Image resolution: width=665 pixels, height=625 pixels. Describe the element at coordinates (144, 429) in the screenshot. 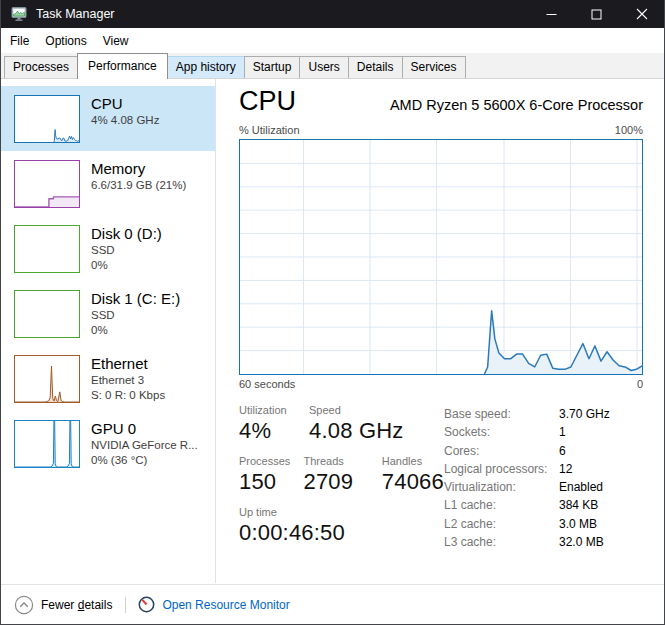

I see `sidebar-item-title: GPU 0` at that location.